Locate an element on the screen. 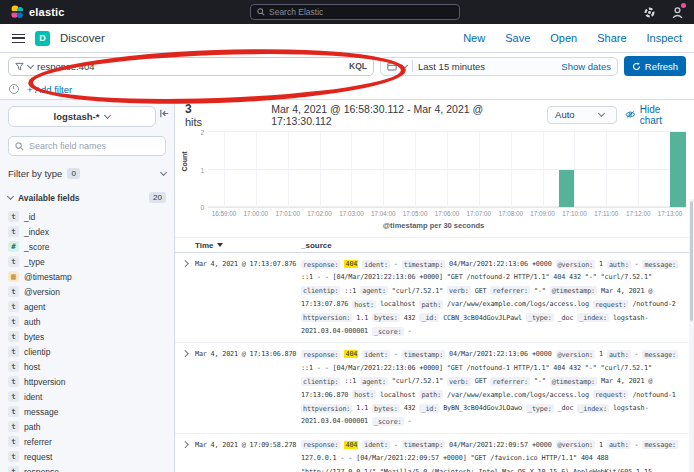 The image size is (694, 472). x-tick-label: 16:59:00 is located at coordinates (224, 214).